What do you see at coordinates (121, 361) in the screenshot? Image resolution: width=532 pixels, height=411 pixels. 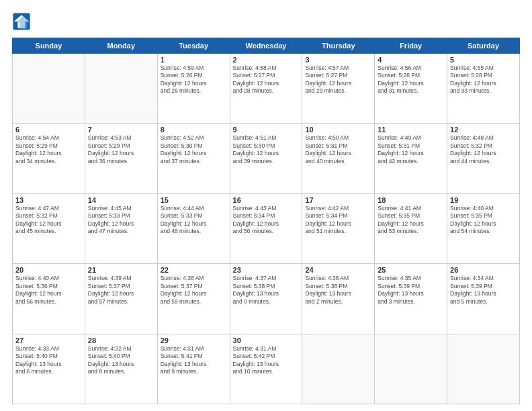 I see `day-info: Sunrise: 4:32 AM Sunset: 5:40 PM Dayligh…` at bounding box center [121, 361].